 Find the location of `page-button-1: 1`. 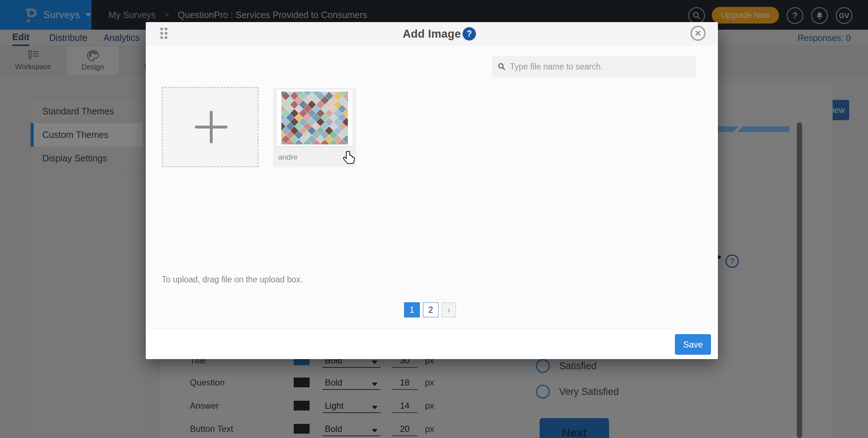

page-button-1: 1 is located at coordinates (412, 310).